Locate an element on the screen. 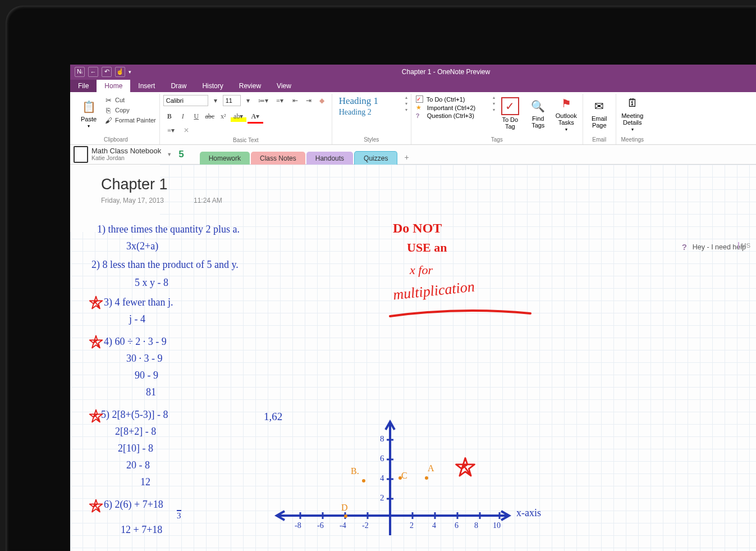  style-heading1: Heading 1 is located at coordinates (369, 101).